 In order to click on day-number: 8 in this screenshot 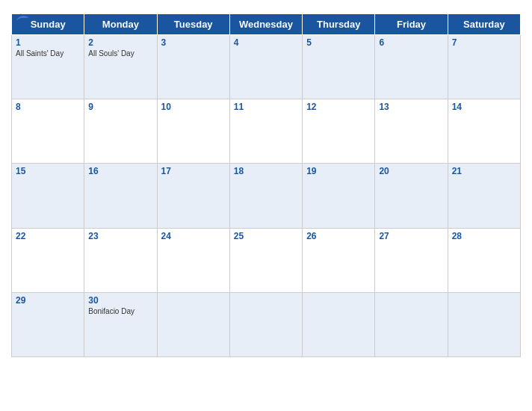, I will do `click(48, 107)`.